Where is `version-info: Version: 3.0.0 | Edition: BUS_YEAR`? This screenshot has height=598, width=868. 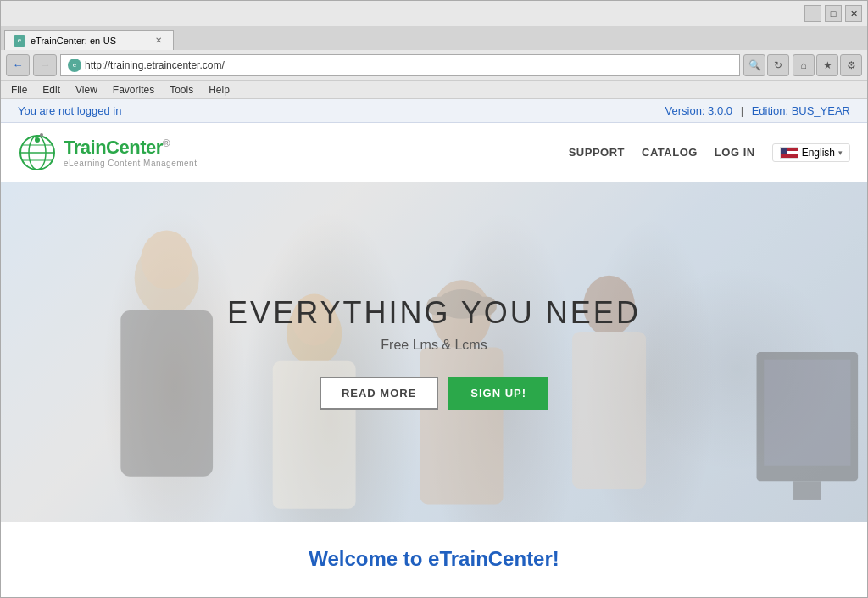 version-info: Version: 3.0.0 | Edition: BUS_YEAR is located at coordinates (758, 110).